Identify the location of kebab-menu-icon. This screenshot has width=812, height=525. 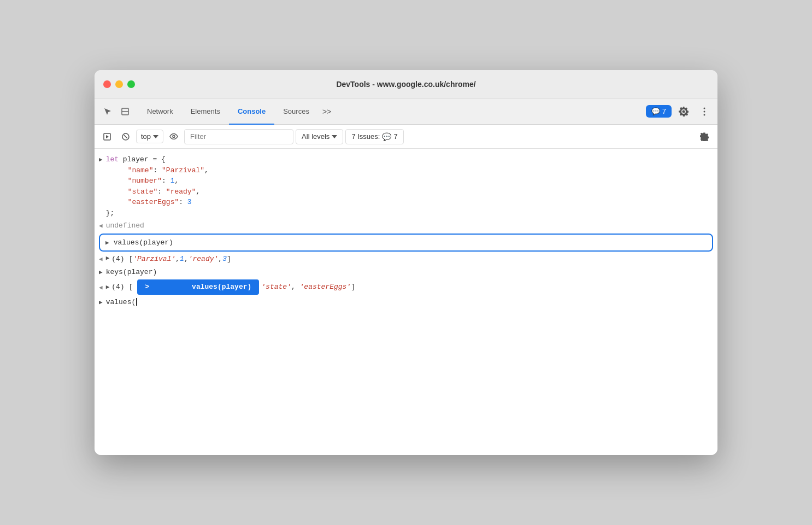
(704, 112).